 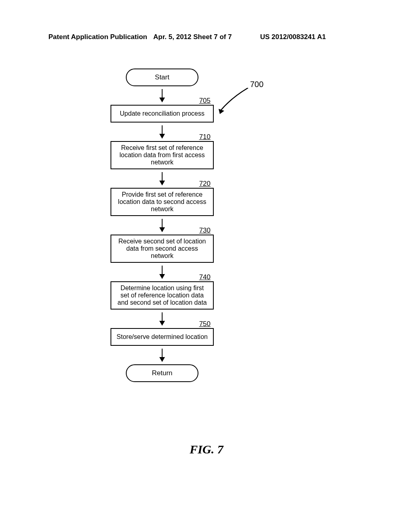 What do you see at coordinates (162, 373) in the screenshot?
I see `return-terminal: Return` at bounding box center [162, 373].